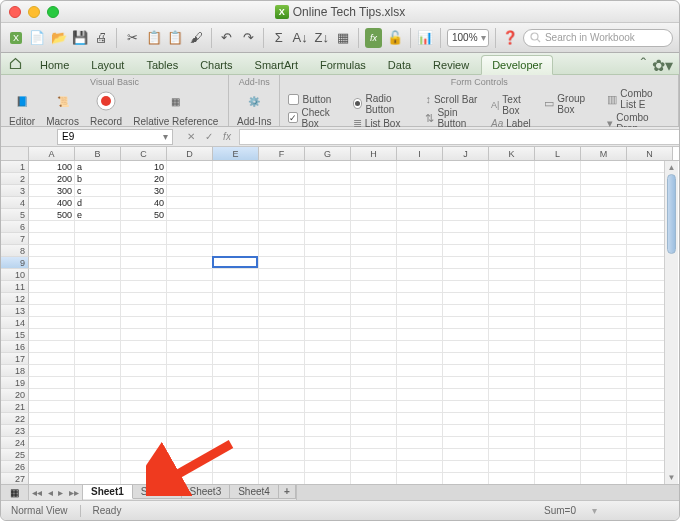 This screenshot has height=521, width=680. I want to click on fc-button: Button, so click(314, 100).